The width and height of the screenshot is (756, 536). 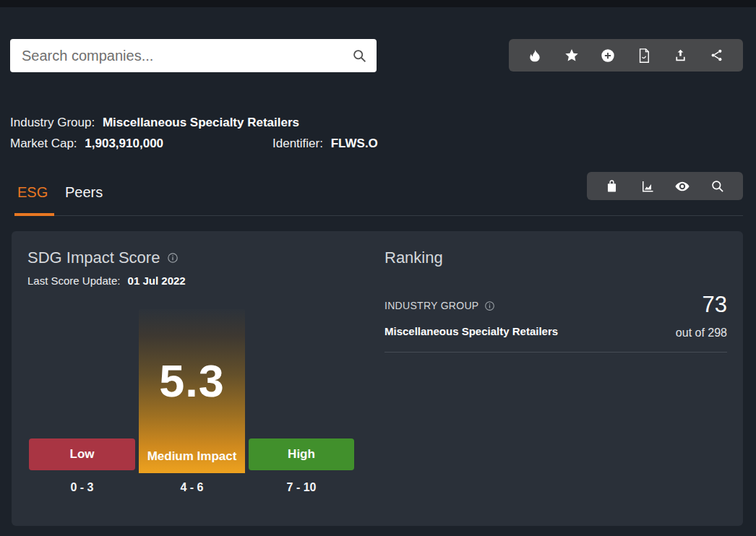 What do you see at coordinates (35, 215) in the screenshot?
I see `active-tab-underline` at bounding box center [35, 215].